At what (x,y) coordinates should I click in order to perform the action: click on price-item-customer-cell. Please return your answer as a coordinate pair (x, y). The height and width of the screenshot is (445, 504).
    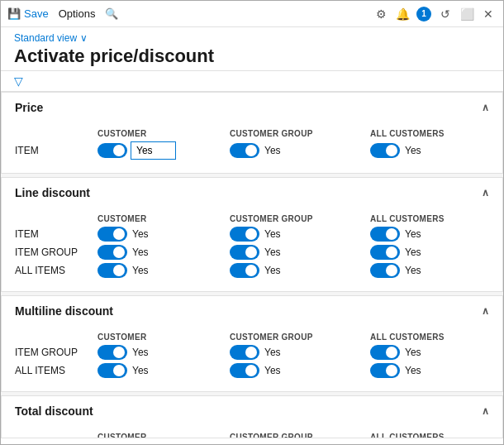
    Looking at the image, I should click on (164, 151).